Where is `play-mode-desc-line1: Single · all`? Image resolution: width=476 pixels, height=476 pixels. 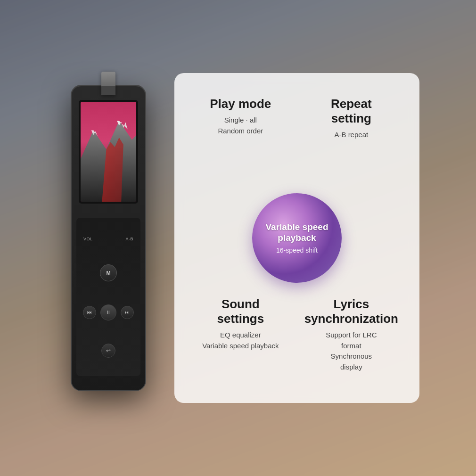
play-mode-desc-line1: Single · all is located at coordinates (240, 120).